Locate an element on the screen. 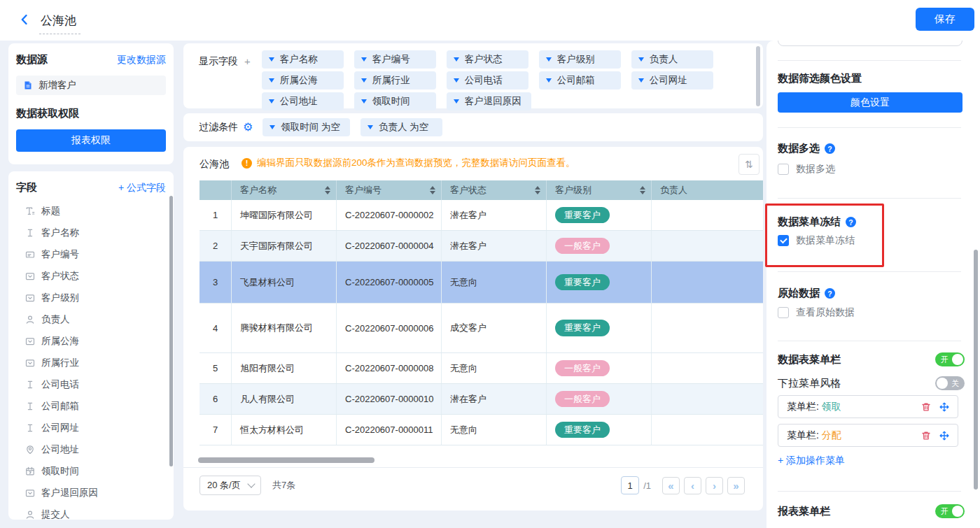 The width and height of the screenshot is (980, 528). last-page-button: » is located at coordinates (736, 485).